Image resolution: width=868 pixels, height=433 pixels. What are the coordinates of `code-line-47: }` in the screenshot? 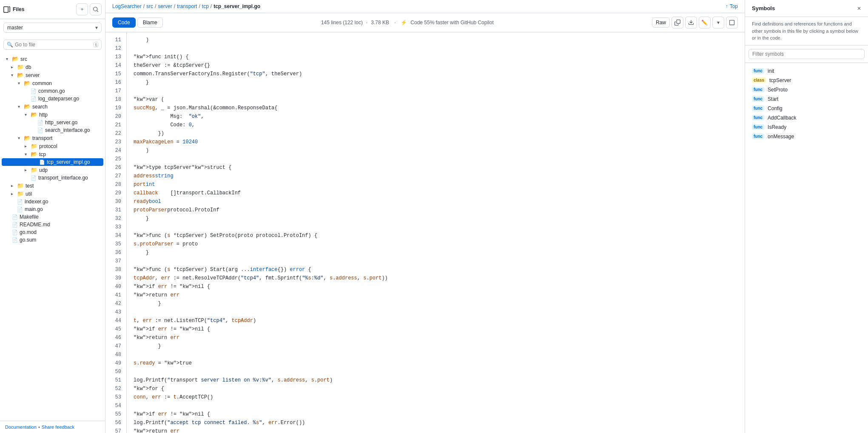 It's located at (435, 346).